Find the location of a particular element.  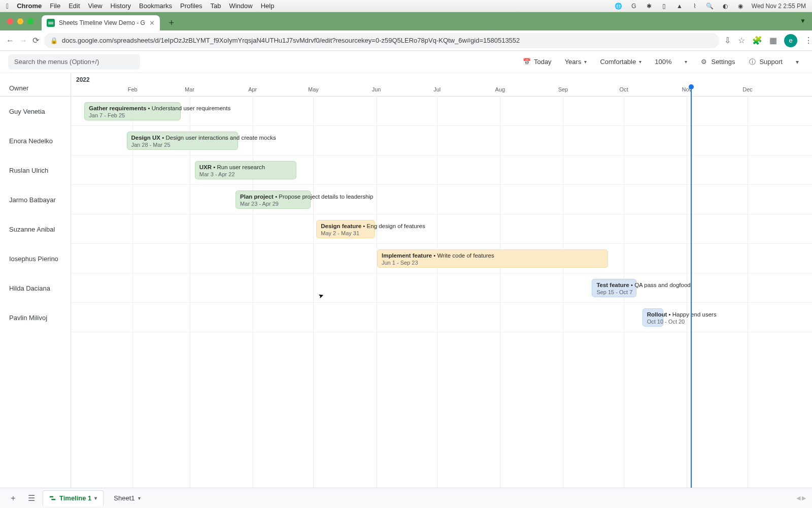

month-label: Jul is located at coordinates (437, 89).